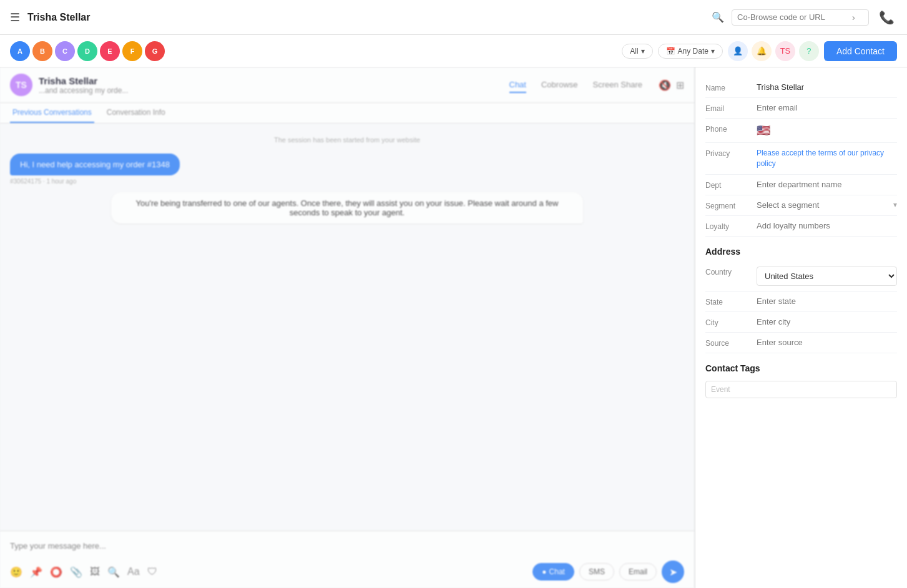 The width and height of the screenshot is (907, 588). What do you see at coordinates (793, 17) in the screenshot?
I see `cobrowse-input` at bounding box center [793, 17].